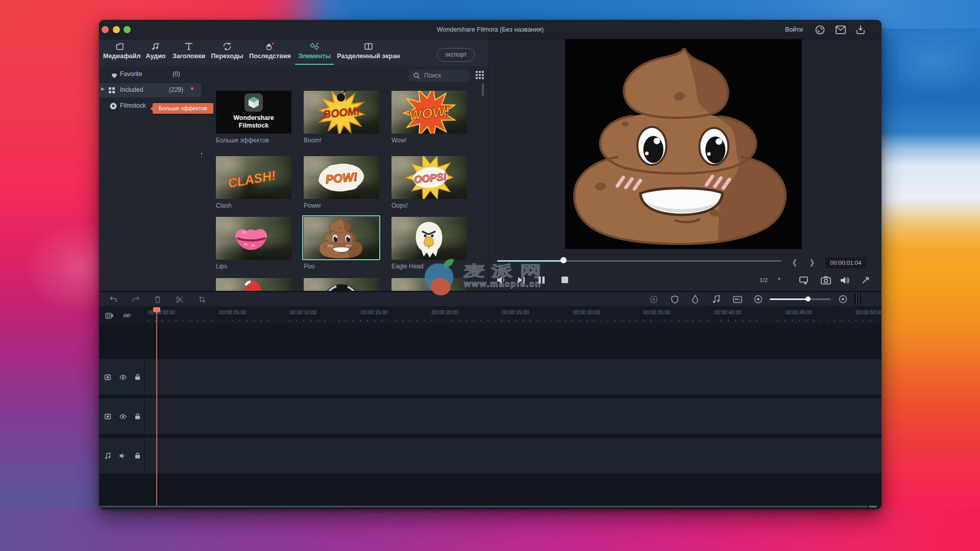 This screenshot has width=980, height=551. What do you see at coordinates (254, 118) in the screenshot?
I see `svg-text: Wondershare` at bounding box center [254, 118].